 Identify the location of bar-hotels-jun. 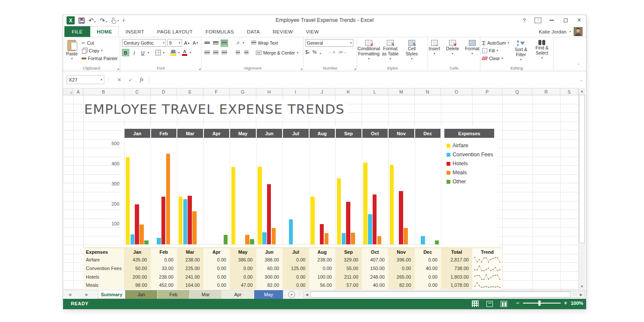
(269, 214).